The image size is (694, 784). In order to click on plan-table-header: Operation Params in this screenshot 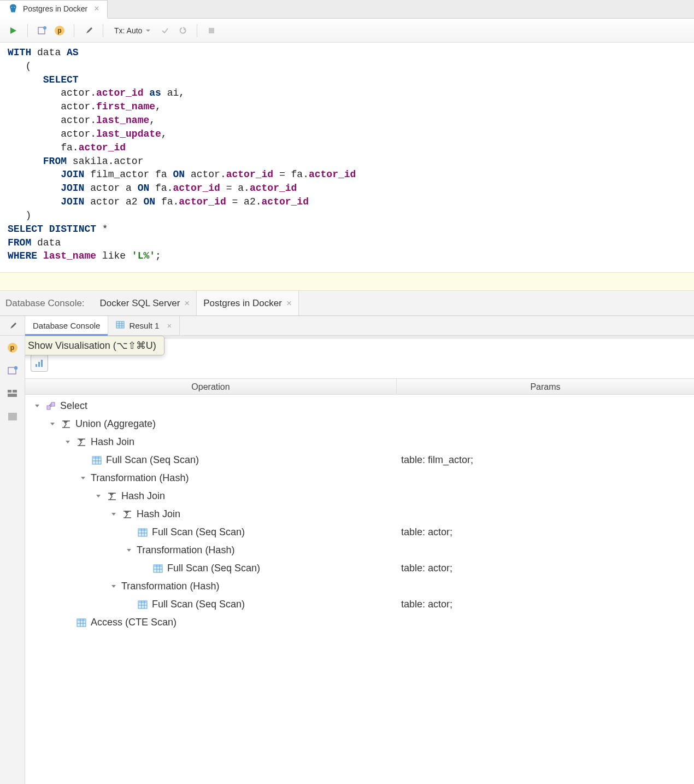, I will do `click(360, 387)`.